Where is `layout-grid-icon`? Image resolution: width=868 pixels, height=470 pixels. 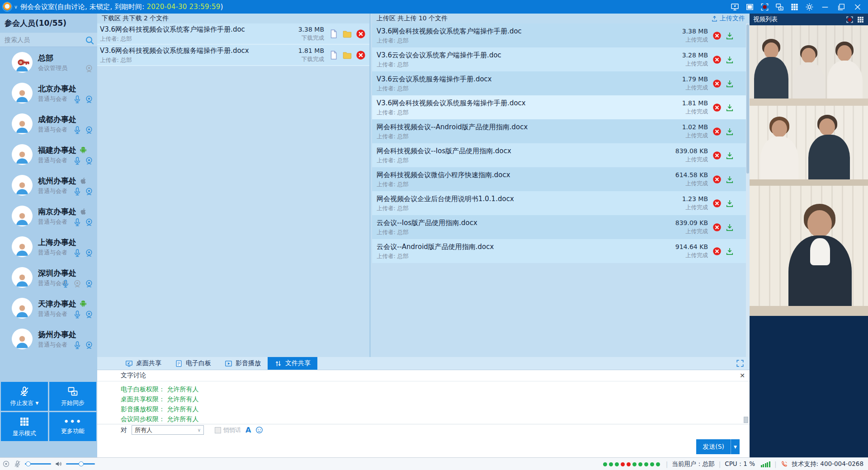
layout-grid-icon is located at coordinates (795, 7).